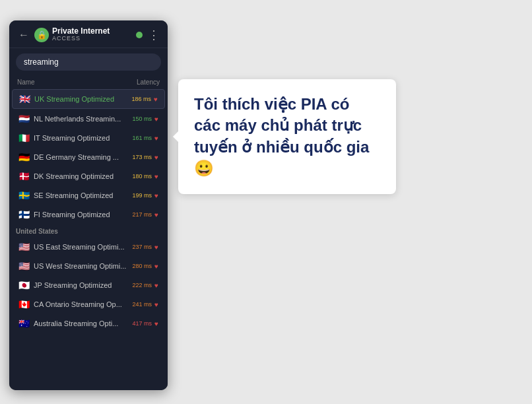 Image resolution: width=532 pixels, height=404 pixels. Describe the element at coordinates (24, 247) in the screenshot. I see `flag-us-east: 🇺🇸` at that location.